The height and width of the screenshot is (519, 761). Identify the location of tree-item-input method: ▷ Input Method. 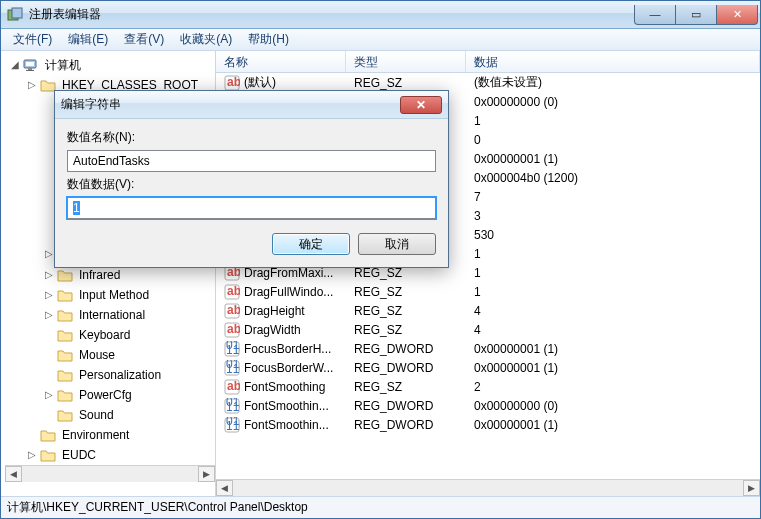
(128, 295).